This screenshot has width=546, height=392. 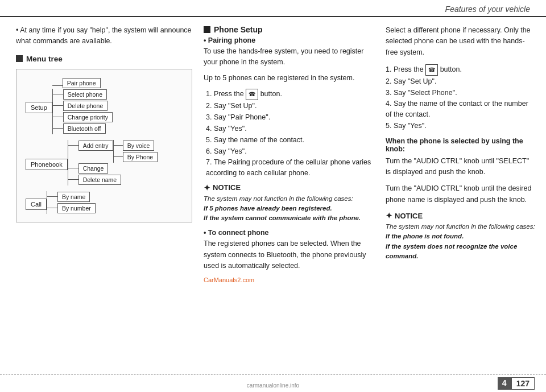 What do you see at coordinates (290, 133) in the screenshot?
I see `pairing-steps: 1. Press the ☎ button. 2. Say "Set Up". …` at bounding box center [290, 133].